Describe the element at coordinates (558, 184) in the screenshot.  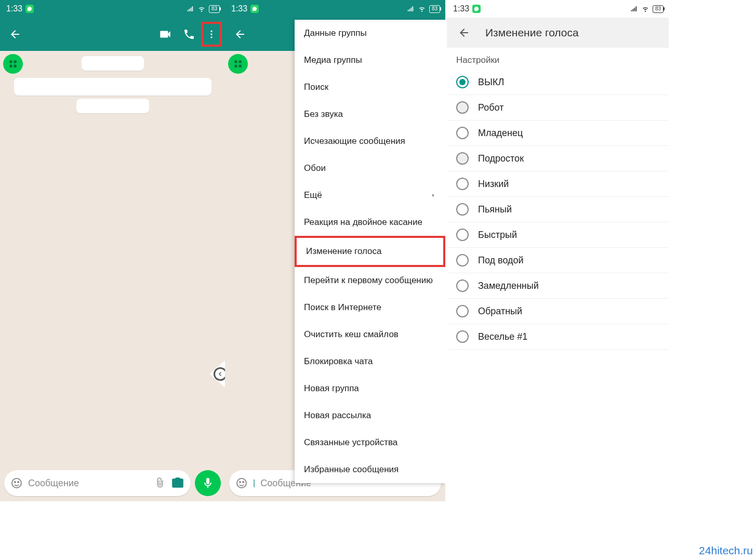
I see `voice-option: Низкий` at that location.